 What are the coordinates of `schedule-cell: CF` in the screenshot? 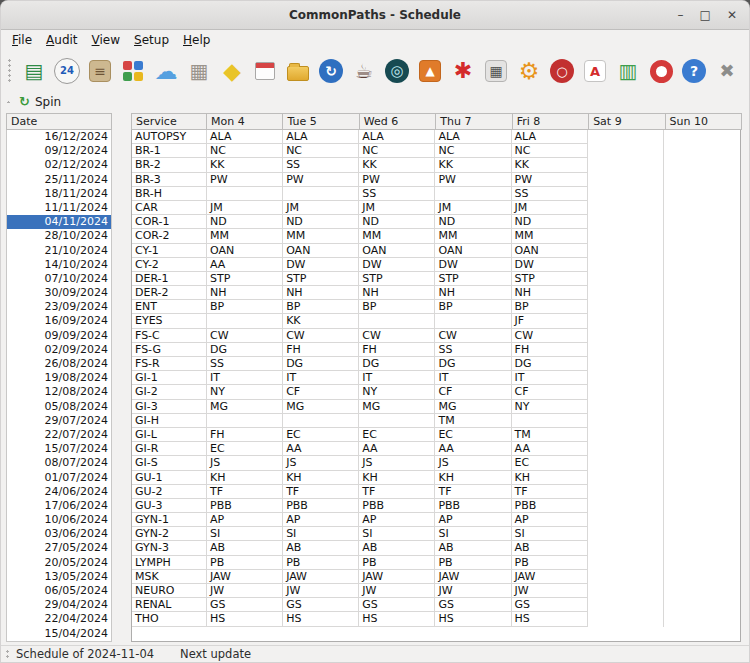 It's located at (473, 392).